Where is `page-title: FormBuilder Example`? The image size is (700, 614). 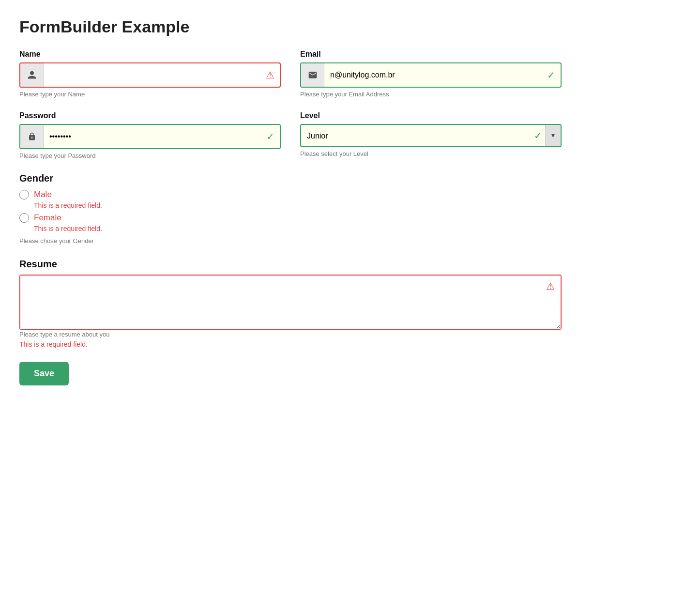 page-title: FormBuilder Example is located at coordinates (290, 27).